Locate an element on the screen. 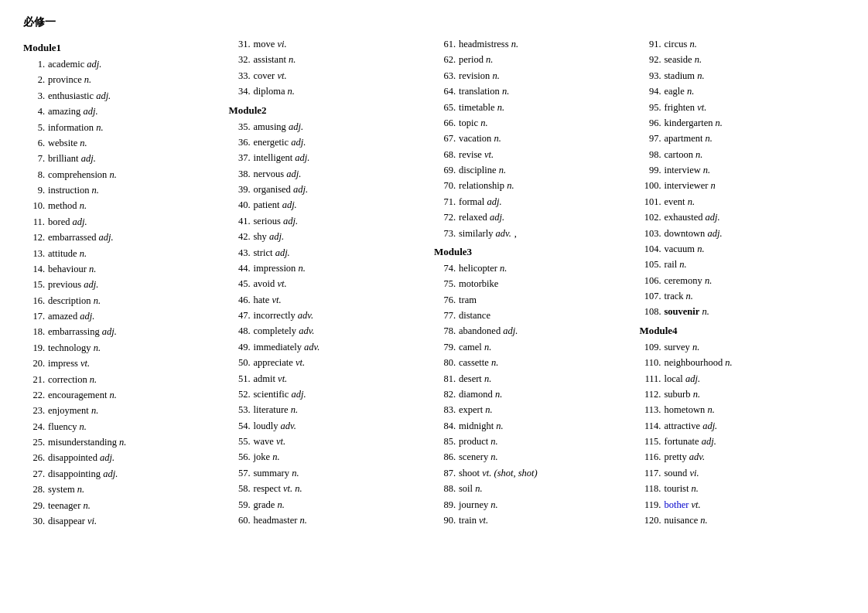 The width and height of the screenshot is (868, 613). list-item: 91.circus n. is located at coordinates (739, 45).